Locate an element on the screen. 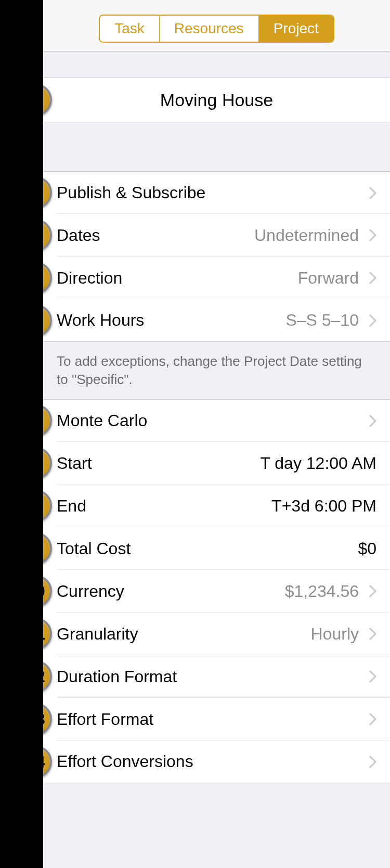 The width and height of the screenshot is (390, 868). row-monte-carlo: Monte Carlo is located at coordinates (216, 420).